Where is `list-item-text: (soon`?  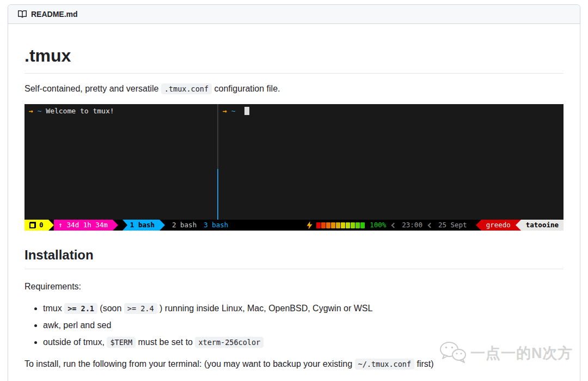 list-item-text: (soon is located at coordinates (111, 309).